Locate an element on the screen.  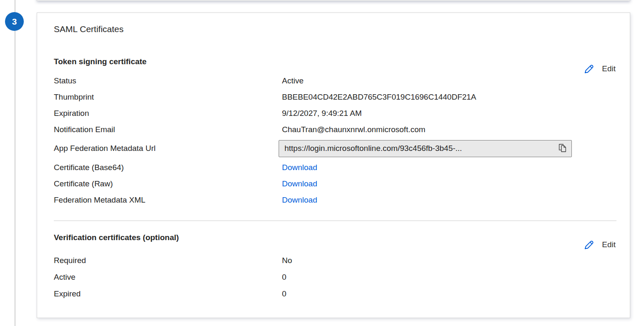
token-signing-heading: Token signing certificate is located at coordinates (100, 62).